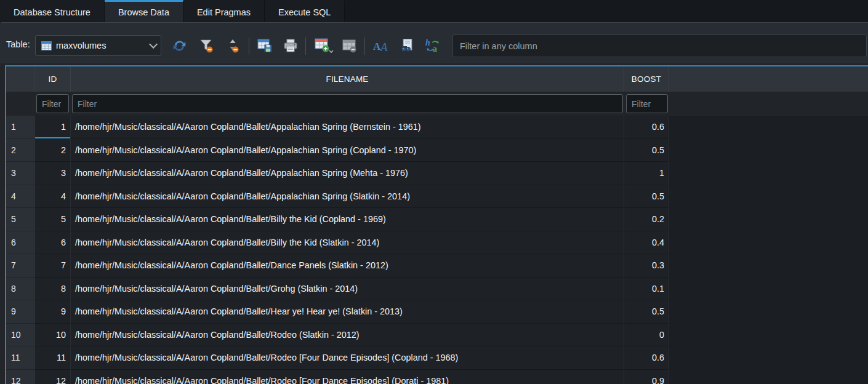 This screenshot has width=868, height=384. Describe the element at coordinates (53, 243) in the screenshot. I see `id-cell: 6` at that location.